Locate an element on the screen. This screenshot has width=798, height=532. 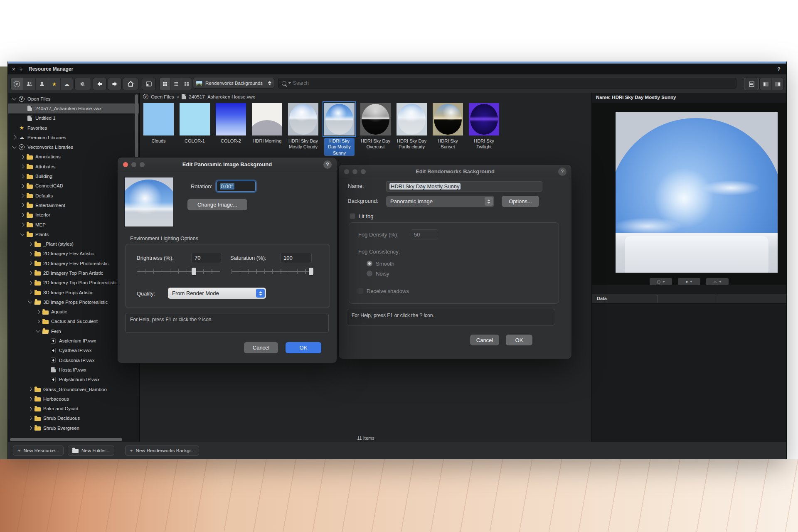
resource-thumbnail: HDRI Sky Twilight is located at coordinates (484, 130).